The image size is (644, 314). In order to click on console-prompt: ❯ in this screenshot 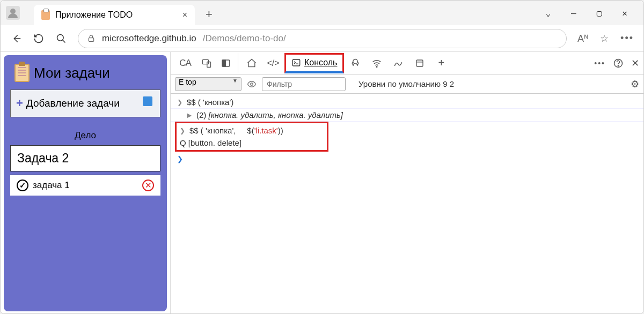, I will do `click(407, 159)`.